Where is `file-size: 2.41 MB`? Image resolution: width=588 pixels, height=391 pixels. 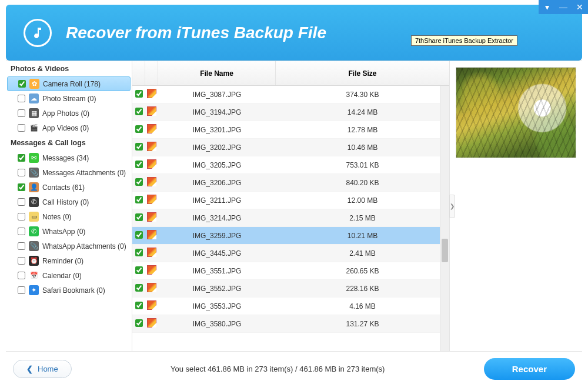
file-size: 2.41 MB is located at coordinates (362, 253).